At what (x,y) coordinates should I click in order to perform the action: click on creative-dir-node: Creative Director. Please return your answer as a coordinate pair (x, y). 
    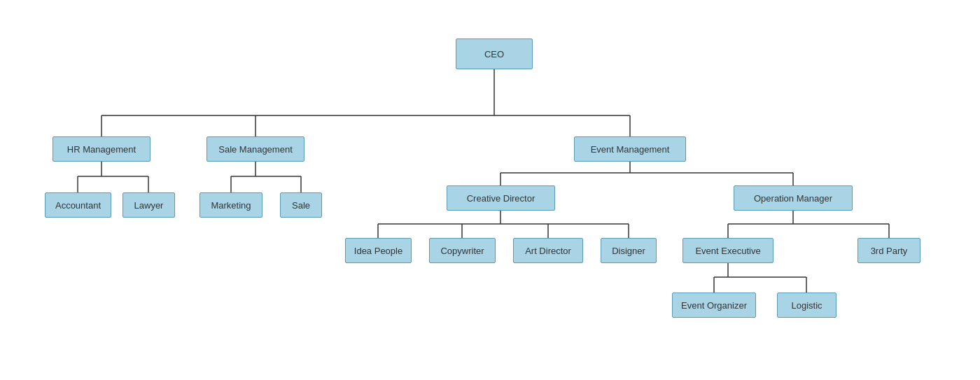
    Looking at the image, I should click on (501, 198).